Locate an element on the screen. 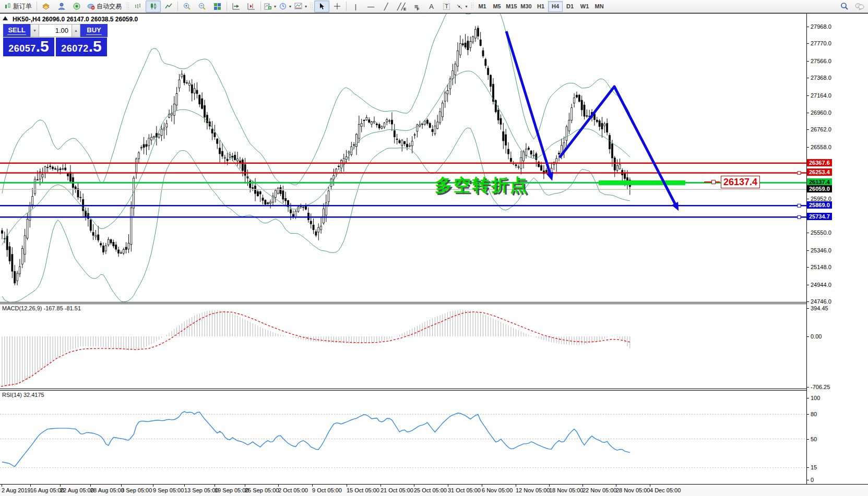 The width and height of the screenshot is (868, 496). text-tool-icon: A is located at coordinates (431, 6).